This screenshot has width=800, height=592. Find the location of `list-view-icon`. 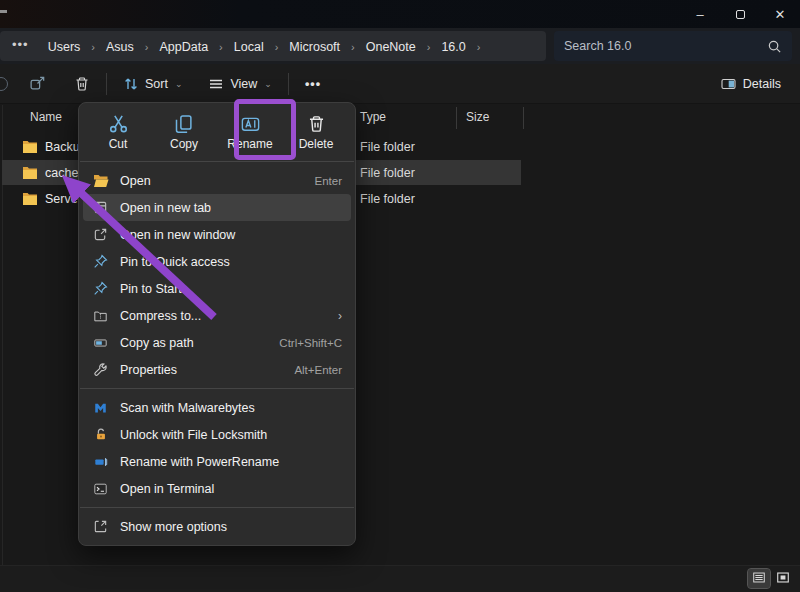

list-view-icon is located at coordinates (759, 579).